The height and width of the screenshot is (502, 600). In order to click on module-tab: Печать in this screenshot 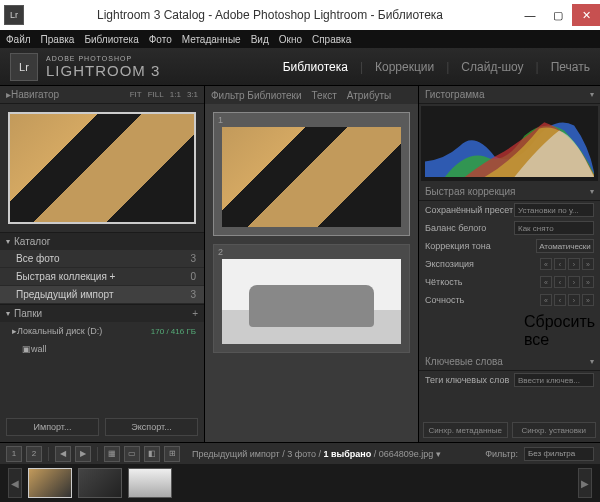, I will do `click(570, 67)`.